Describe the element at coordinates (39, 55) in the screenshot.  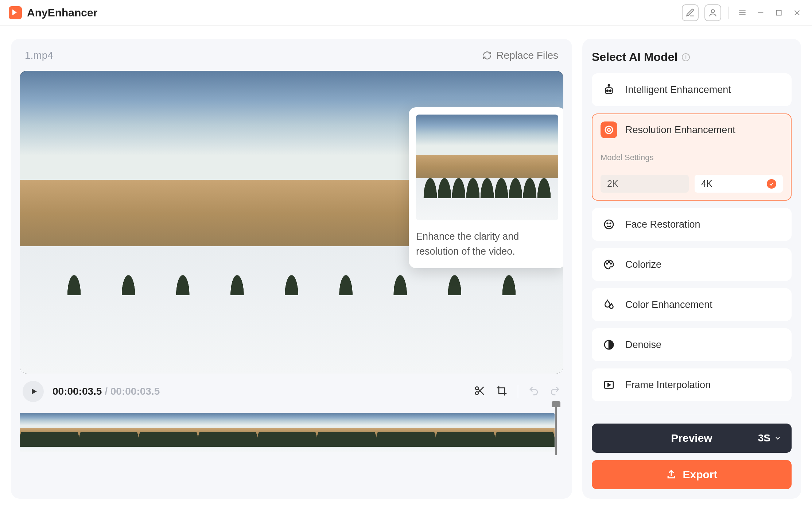
I see `file-name: 1.mp4` at that location.